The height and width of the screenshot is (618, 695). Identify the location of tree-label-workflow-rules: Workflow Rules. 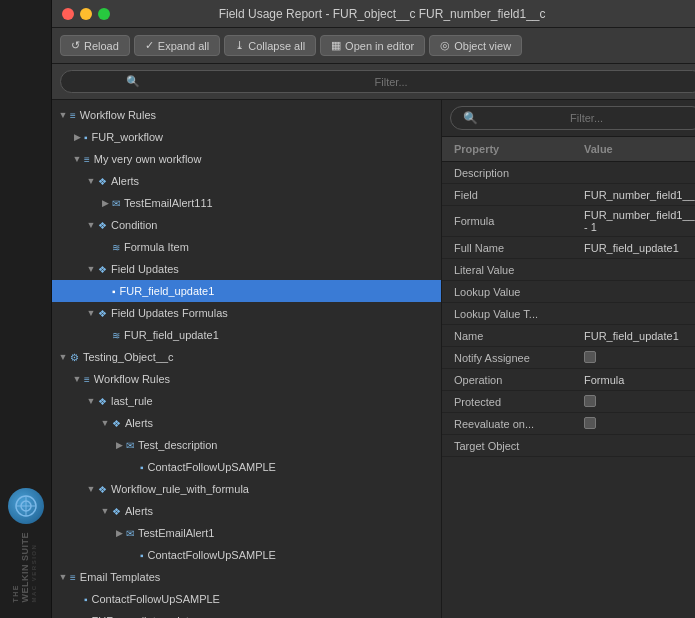
(118, 115).